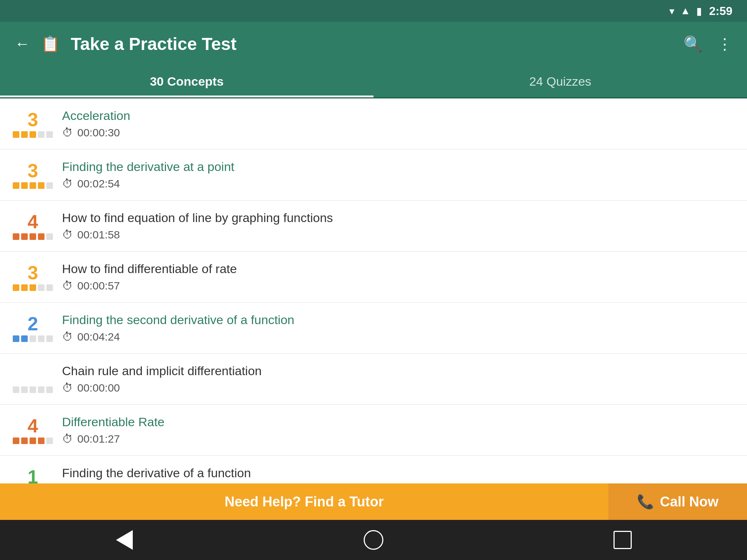 The width and height of the screenshot is (747, 560). I want to click on page-title: Take a Practice Test, so click(372, 44).